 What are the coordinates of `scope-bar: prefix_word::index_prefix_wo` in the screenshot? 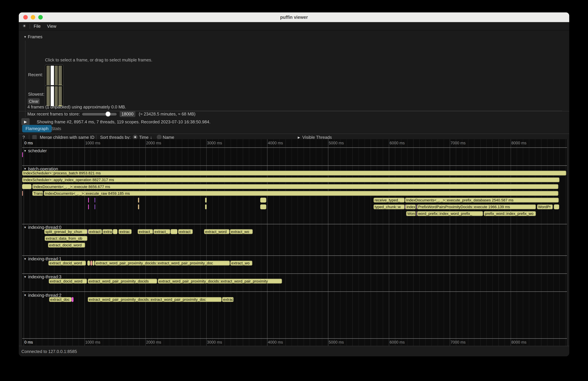 It's located at (510, 213).